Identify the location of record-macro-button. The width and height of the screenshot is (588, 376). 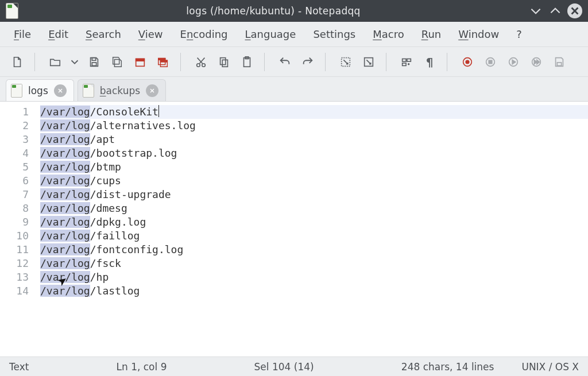
(467, 62).